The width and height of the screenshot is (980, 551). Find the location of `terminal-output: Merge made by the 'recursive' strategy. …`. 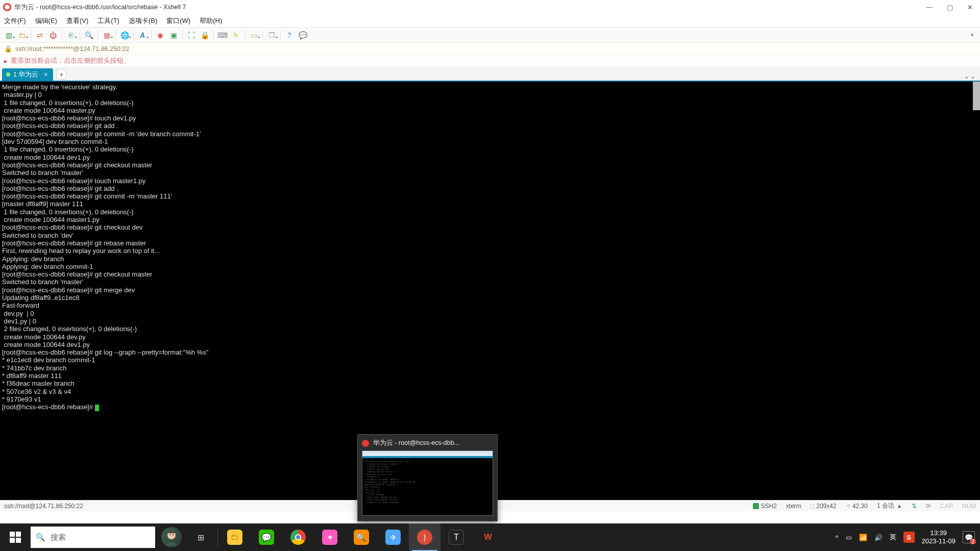

terminal-output: Merge made by the 'recursive' strategy. … is located at coordinates (105, 247).